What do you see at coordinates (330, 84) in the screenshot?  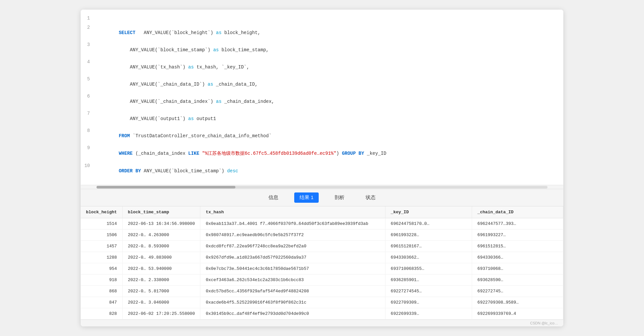 I see `sql-code-5: ANY_VALUE(`_chain_data_ID`) as _chain_da…` at bounding box center [330, 84].